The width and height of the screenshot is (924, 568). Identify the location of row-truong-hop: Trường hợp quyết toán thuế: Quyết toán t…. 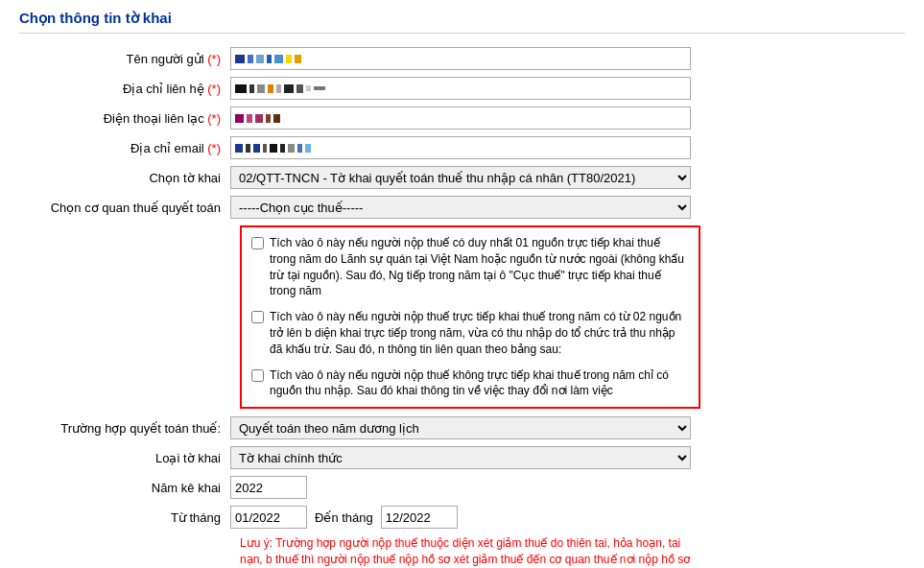
(462, 428).